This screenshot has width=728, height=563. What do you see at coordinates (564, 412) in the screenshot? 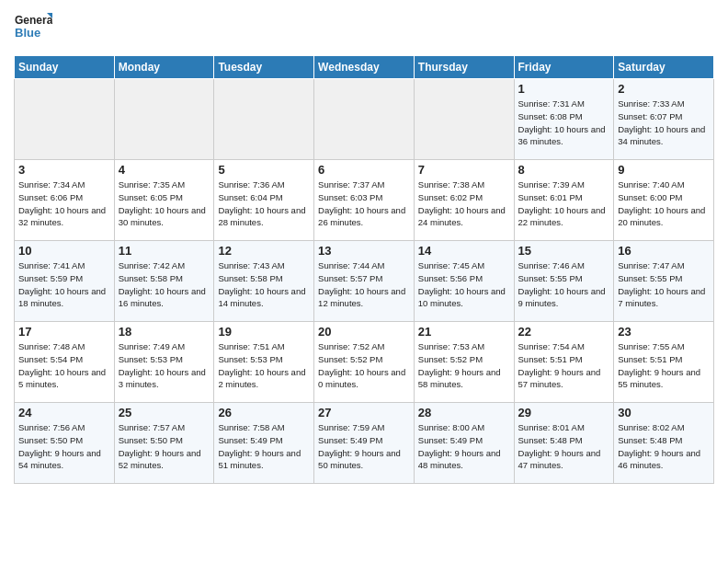
I see `day-number: 29` at bounding box center [564, 412].